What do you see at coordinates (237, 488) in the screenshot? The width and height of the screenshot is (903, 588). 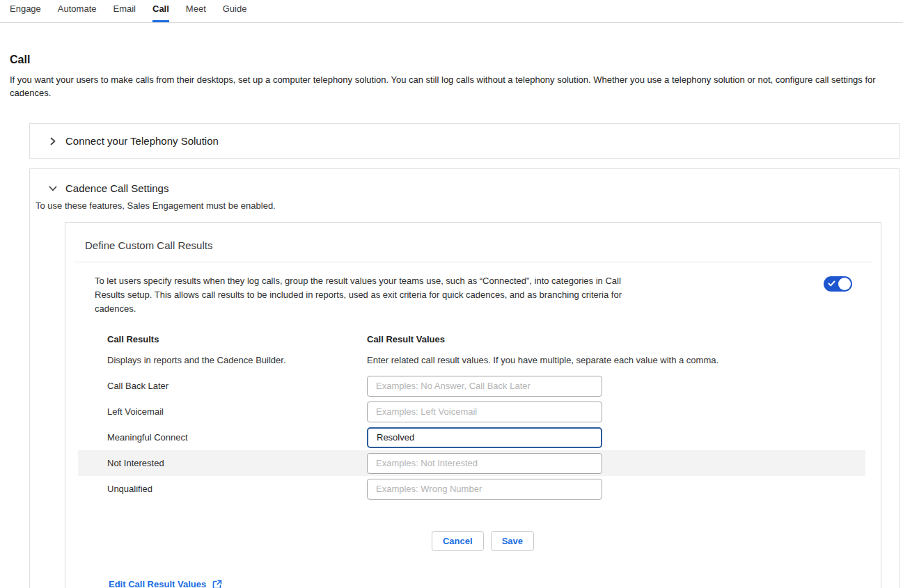 I see `call-result-label: Unqualified` at bounding box center [237, 488].